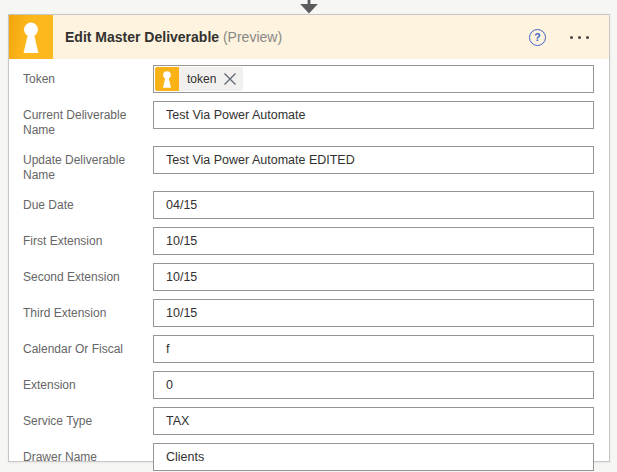  What do you see at coordinates (374, 349) in the screenshot?
I see `field-input-calendar-or-fiscal` at bounding box center [374, 349].